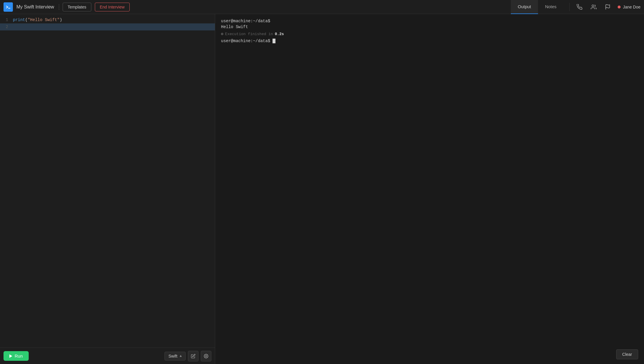 This screenshot has height=364, width=644. What do you see at coordinates (246, 41) in the screenshot?
I see `prompt2-text: user@machine:~/data$` at bounding box center [246, 41].